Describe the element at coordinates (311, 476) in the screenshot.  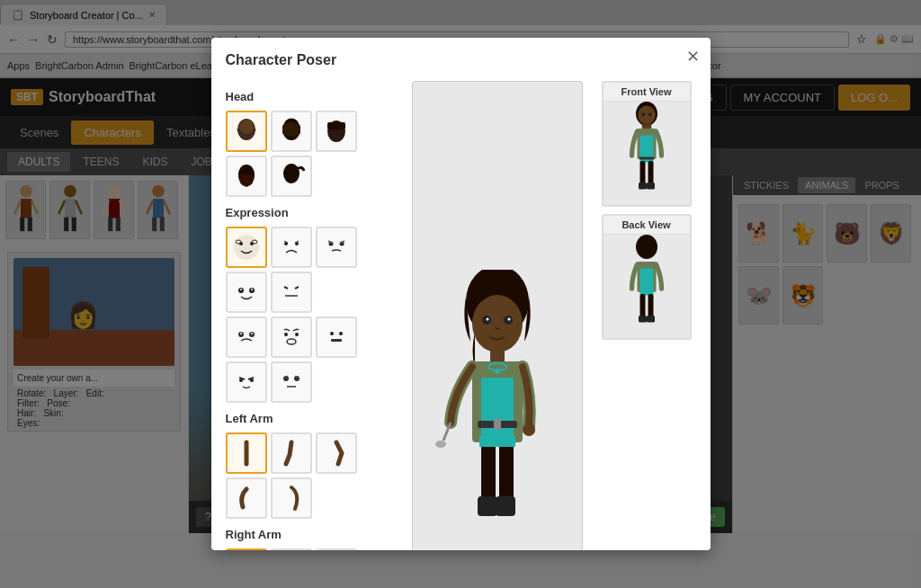
I see `left-arm-options` at that location.